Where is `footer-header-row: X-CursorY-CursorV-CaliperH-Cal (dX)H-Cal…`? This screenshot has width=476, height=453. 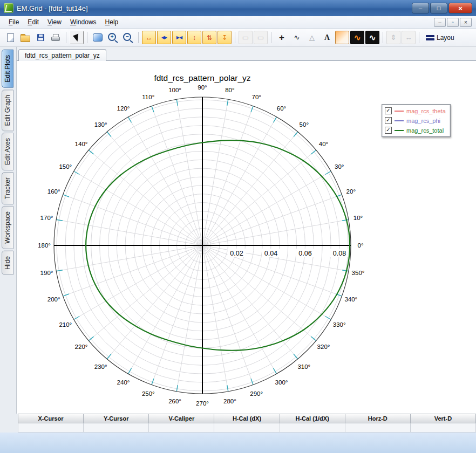 footer-header-row: X-CursorY-CursorV-CaliperH-Cal (dX)H-Cal… is located at coordinates (247, 418).